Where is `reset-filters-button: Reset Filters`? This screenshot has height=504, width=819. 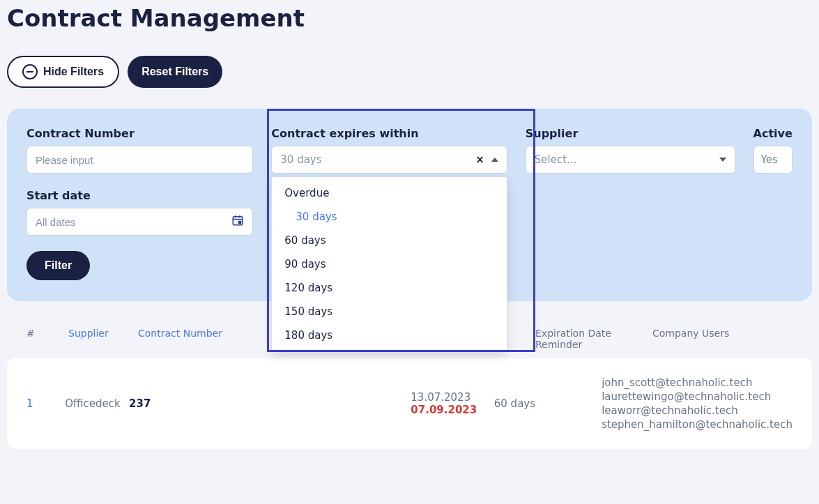 reset-filters-button: Reset Filters is located at coordinates (175, 72).